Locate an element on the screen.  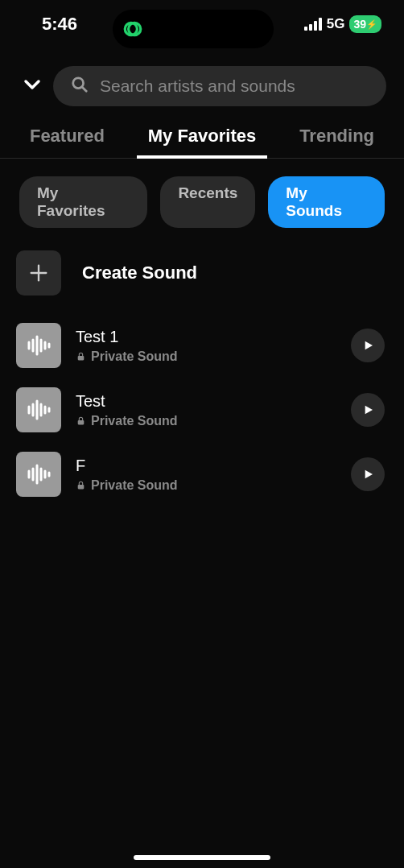
network-label: 5G is located at coordinates (336, 24).